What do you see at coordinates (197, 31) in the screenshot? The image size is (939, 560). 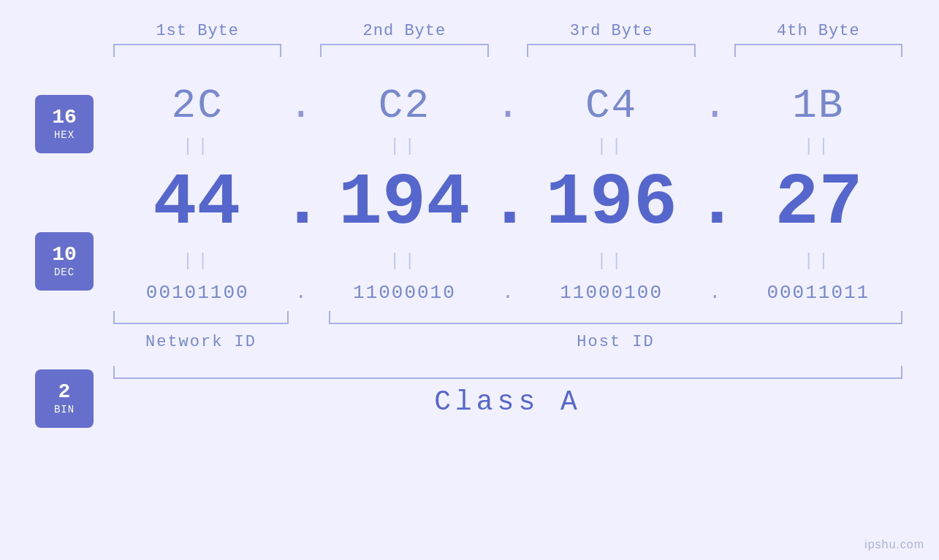 I see `col-header-1: 1st Byte` at bounding box center [197, 31].